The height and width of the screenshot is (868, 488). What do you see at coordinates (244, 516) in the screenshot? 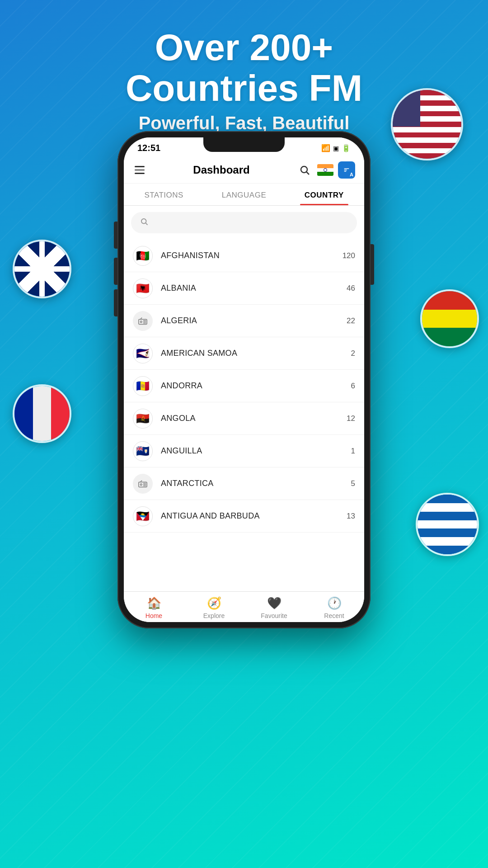
I see `country-list-item: 🇦🇬ANTIGUA AND BARBUDA13` at bounding box center [244, 516].